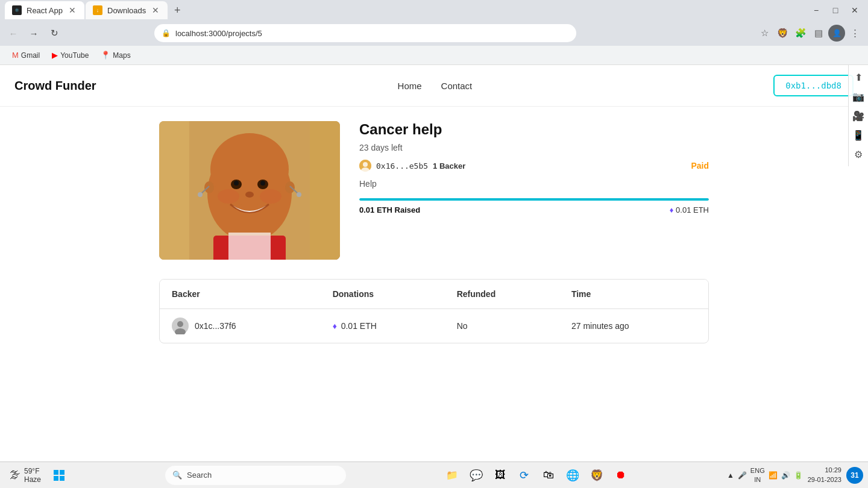 The height and width of the screenshot is (488, 868). Describe the element at coordinates (15, 475) in the screenshot. I see `weather-icon: 🌫` at that location.